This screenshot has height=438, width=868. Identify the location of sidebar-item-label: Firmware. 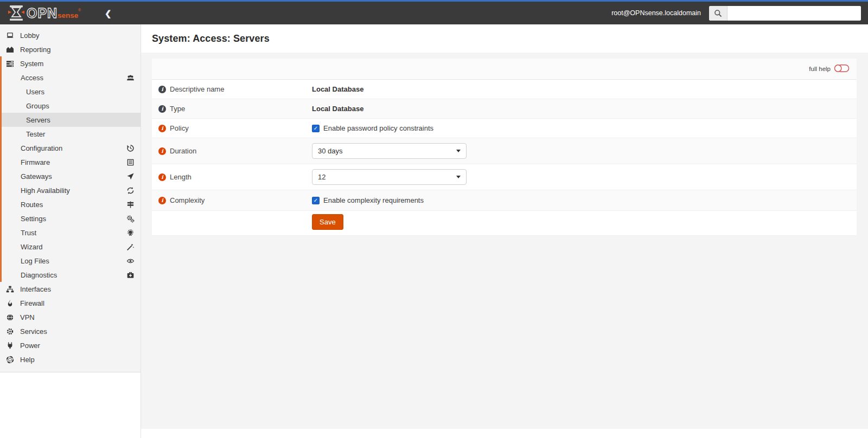
(26, 163).